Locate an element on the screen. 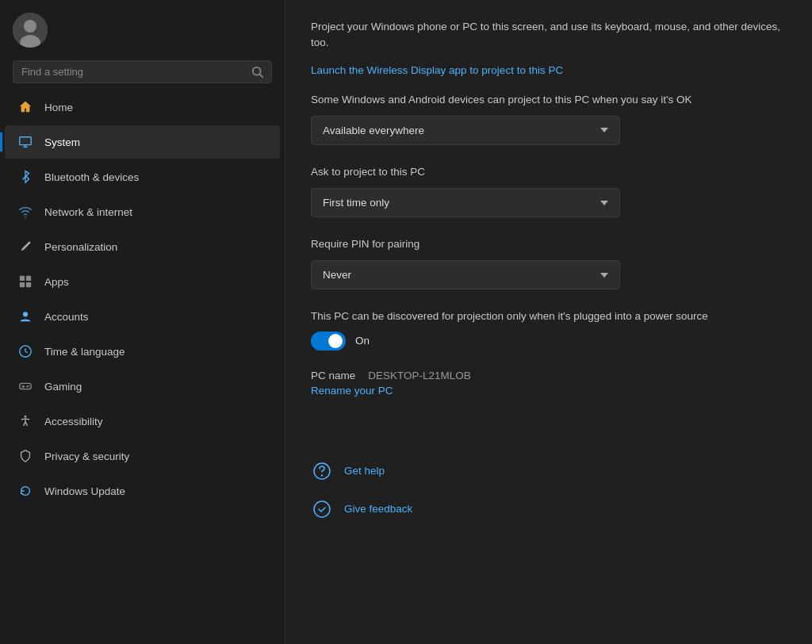 Image resolution: width=812 pixels, height=644 pixels. sidebar-item-personalization: Personalization is located at coordinates (143, 247).